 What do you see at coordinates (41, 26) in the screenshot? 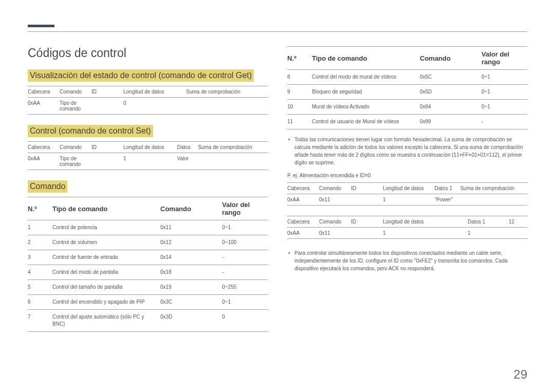
I see `header-accent-bar` at bounding box center [41, 26].